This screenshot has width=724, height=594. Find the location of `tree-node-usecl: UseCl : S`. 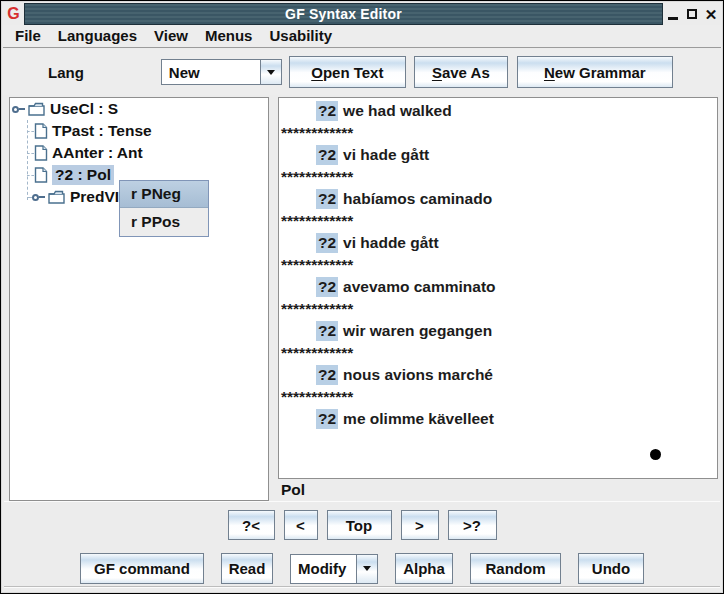

tree-node-usecl: UseCl : S is located at coordinates (139, 109).